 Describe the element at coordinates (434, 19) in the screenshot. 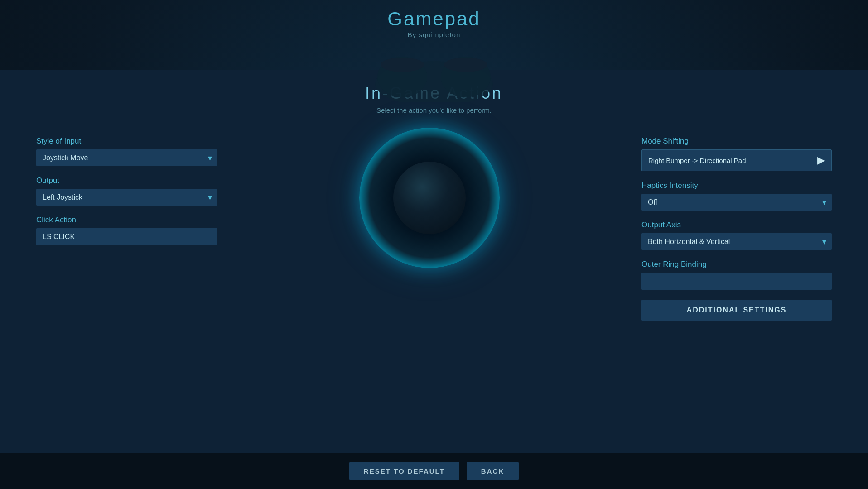

I see `header: Gamepad By squimpleton` at that location.